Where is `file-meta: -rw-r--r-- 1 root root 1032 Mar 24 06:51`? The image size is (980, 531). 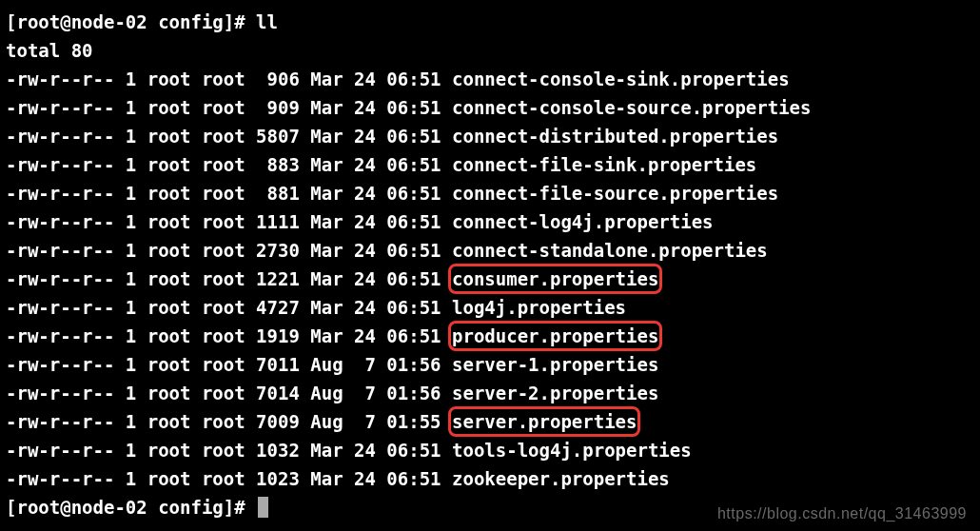
file-meta: -rw-r--r-- 1 root root 1032 Mar 24 06:51 is located at coordinates (228, 450).